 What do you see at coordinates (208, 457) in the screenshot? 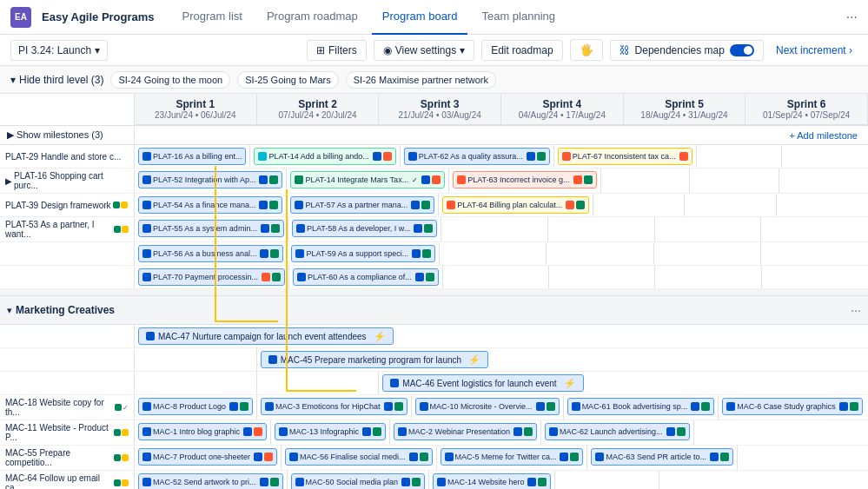
I see `card-mac-7: MAC-7 Product one-sheeter` at bounding box center [208, 457].